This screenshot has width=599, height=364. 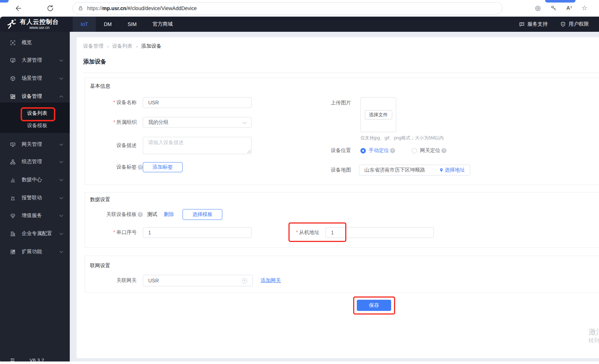 What do you see at coordinates (197, 122) in the screenshot?
I see `org-select: 我的分组` at bounding box center [197, 122].